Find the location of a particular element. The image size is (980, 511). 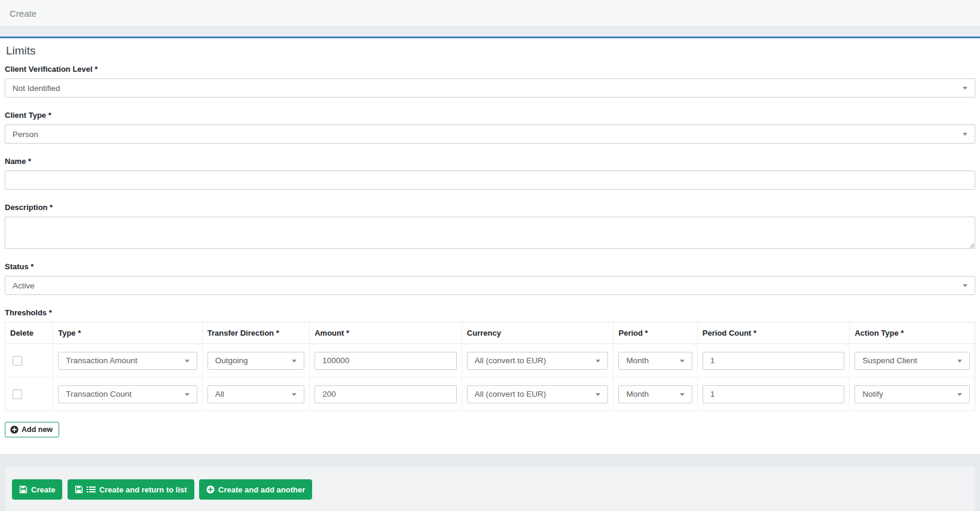

status-select: Active is located at coordinates (490, 285).